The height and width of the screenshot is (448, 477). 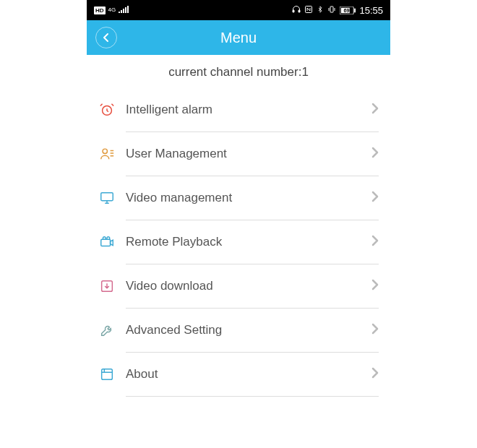 I want to click on users-icon, so click(x=107, y=154).